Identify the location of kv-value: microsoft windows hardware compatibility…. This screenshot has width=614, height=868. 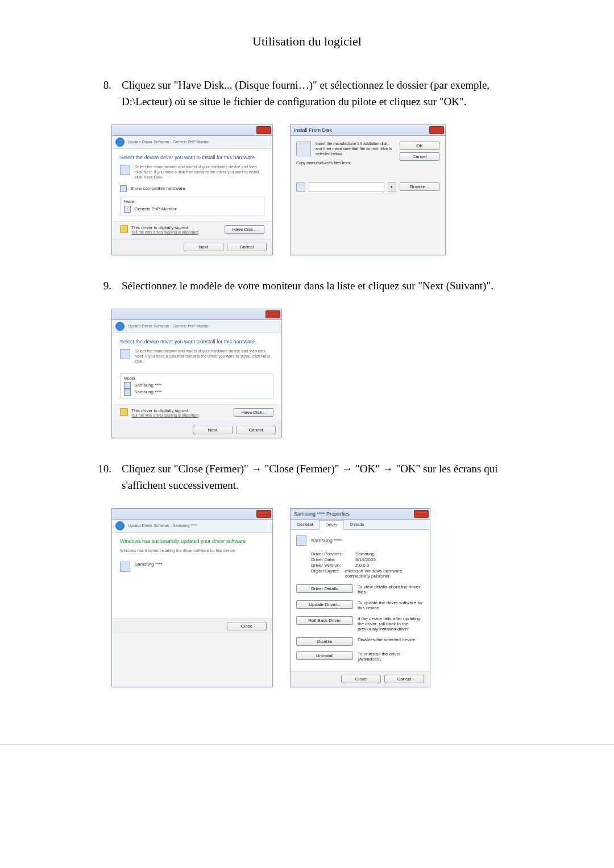
(384, 574).